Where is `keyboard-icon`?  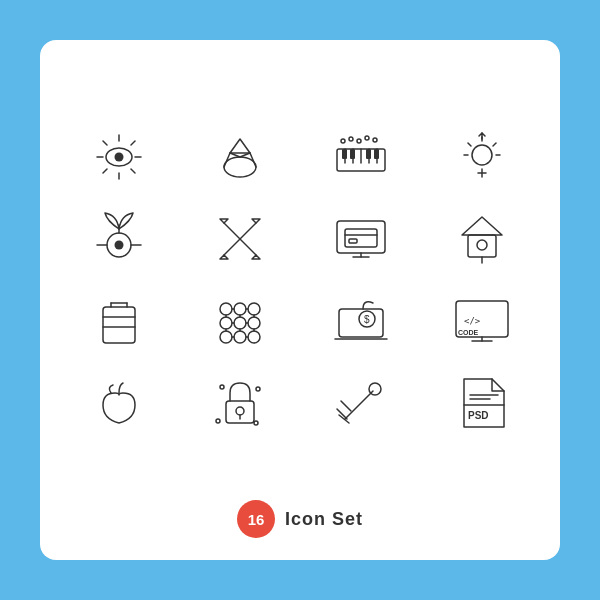
keyboard-icon is located at coordinates (360, 157).